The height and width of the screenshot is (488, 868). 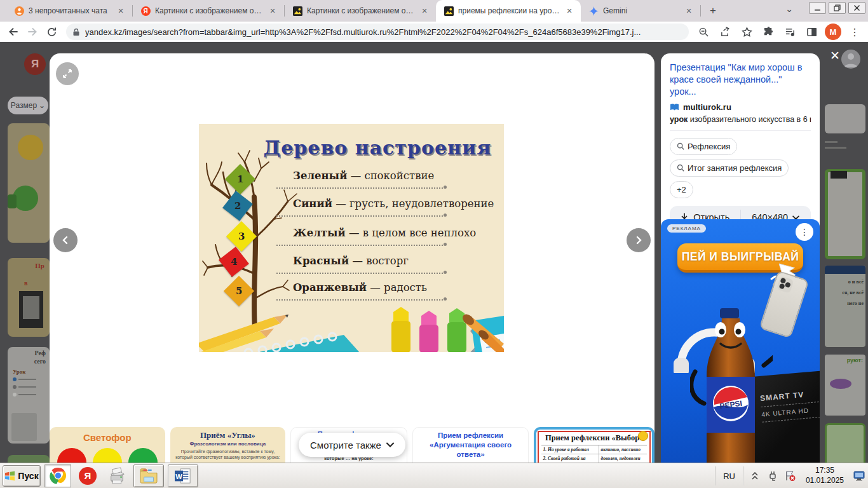 I want to click on minimize-button, so click(x=817, y=8).